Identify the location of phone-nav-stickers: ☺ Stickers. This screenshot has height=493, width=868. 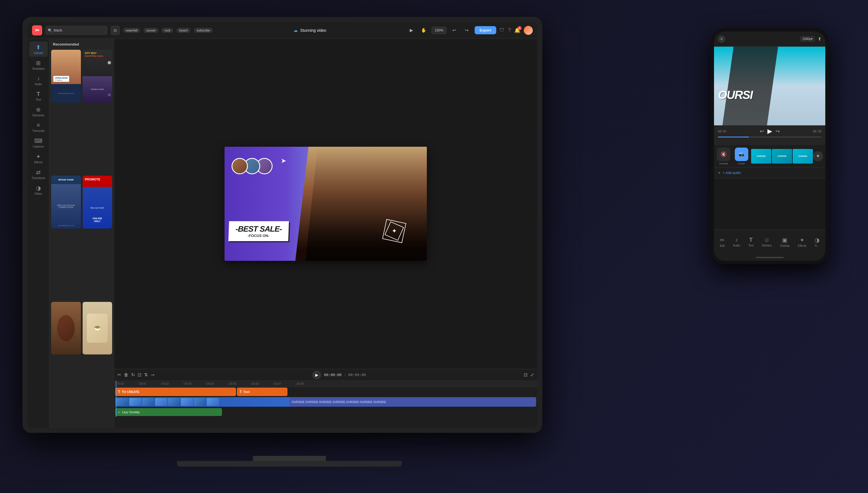
(767, 242).